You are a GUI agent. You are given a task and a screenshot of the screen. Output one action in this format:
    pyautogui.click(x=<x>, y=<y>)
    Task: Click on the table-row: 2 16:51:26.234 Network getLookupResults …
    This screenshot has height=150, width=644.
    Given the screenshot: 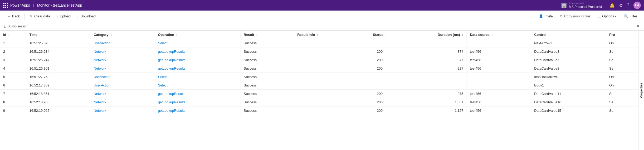 What is the action you would take?
    pyautogui.click(x=319, y=52)
    